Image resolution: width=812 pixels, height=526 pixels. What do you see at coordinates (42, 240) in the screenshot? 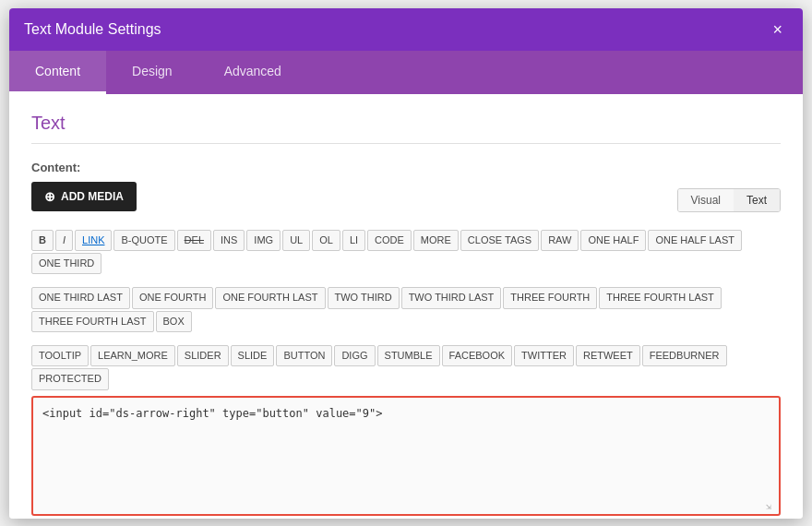
I see `toolbar-b: B` at bounding box center [42, 240].